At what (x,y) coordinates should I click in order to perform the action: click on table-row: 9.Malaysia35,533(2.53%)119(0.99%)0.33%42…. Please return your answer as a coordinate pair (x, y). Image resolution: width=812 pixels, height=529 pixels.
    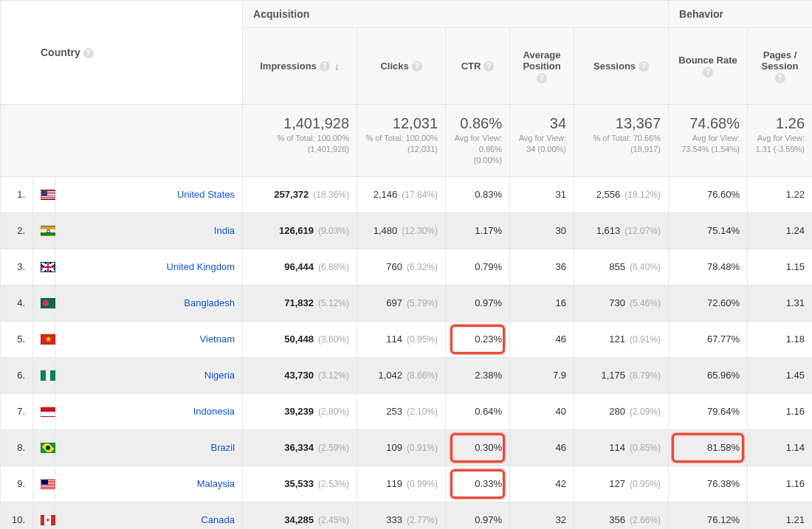
    Looking at the image, I should click on (407, 484).